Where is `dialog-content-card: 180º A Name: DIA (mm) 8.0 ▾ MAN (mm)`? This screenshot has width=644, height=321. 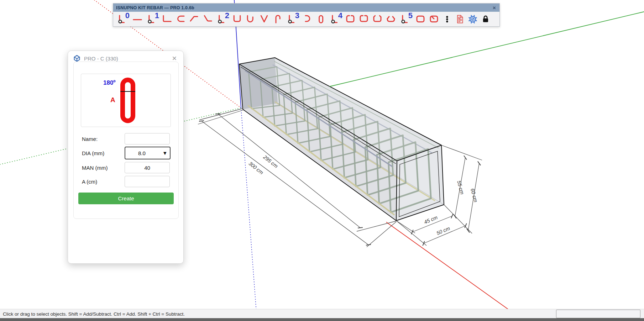 dialog-content-card: 180º A Name: DIA (mm) 8.0 ▾ MAN (mm) is located at coordinates (126, 140).